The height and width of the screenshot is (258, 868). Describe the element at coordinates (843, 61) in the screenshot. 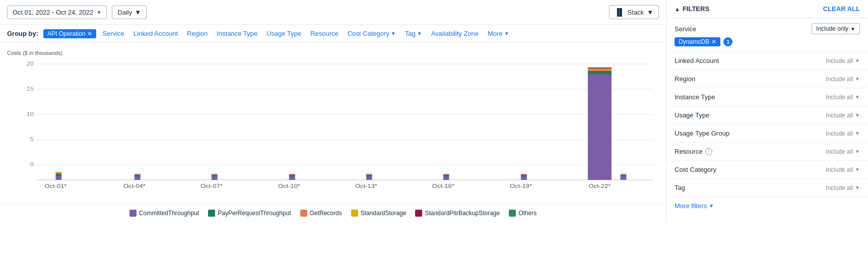

I see `linked-account-dropdown: Include all ▼` at that location.